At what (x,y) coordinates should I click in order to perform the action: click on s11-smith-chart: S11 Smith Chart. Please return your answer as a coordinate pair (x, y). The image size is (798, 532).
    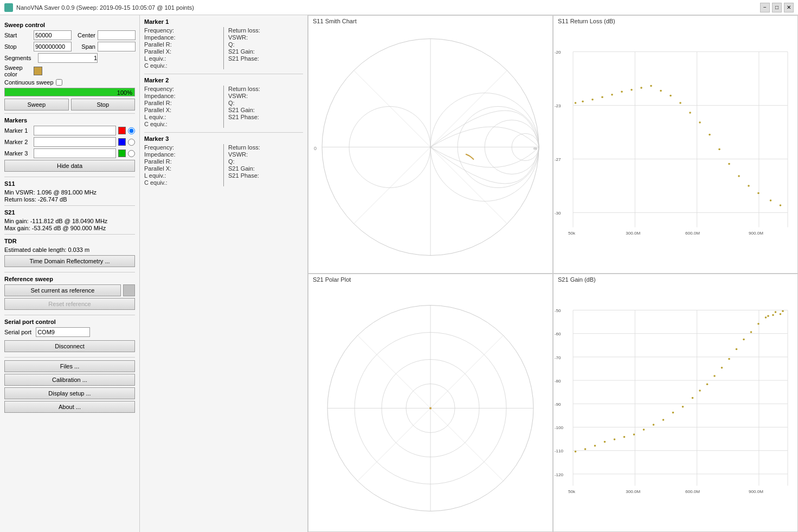
    Looking at the image, I should click on (430, 144).